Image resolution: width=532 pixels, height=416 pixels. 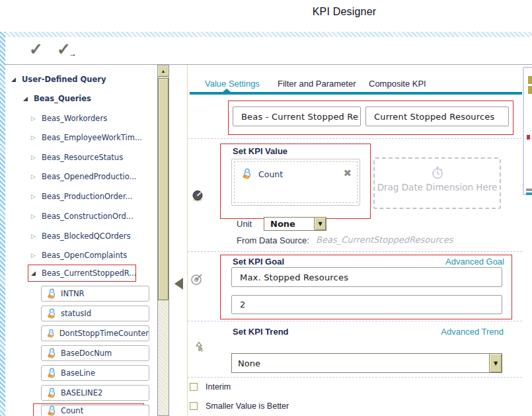 I want to click on field-item-baseline2: BASELINE2, so click(x=95, y=393).